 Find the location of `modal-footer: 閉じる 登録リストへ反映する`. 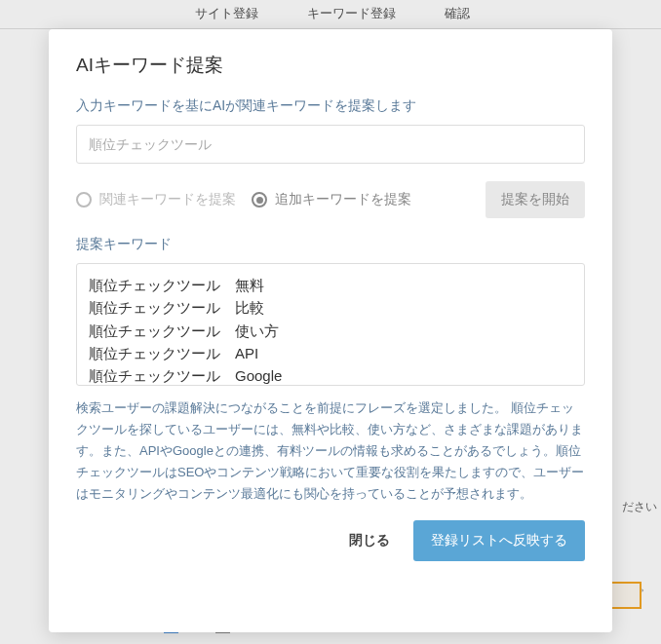

modal-footer: 閉じる 登録リストへ反映する is located at coordinates (330, 541).